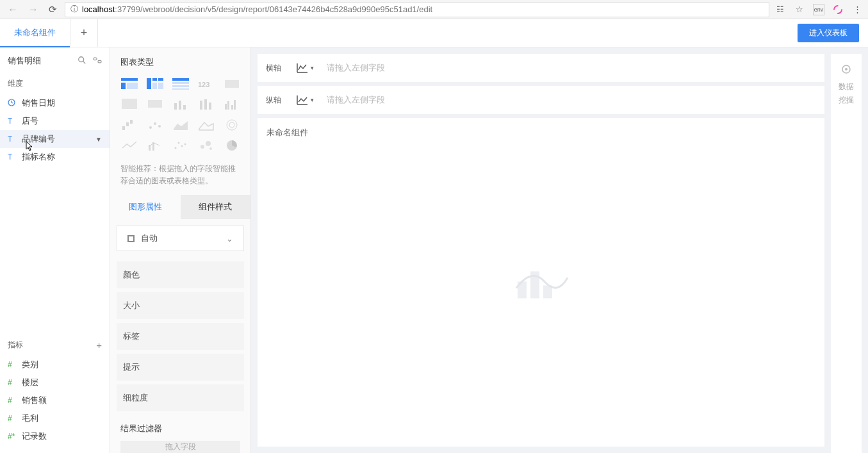 This screenshot has height=453, width=868. I want to click on dim-indicator-name: T 指标名称, so click(55, 157).